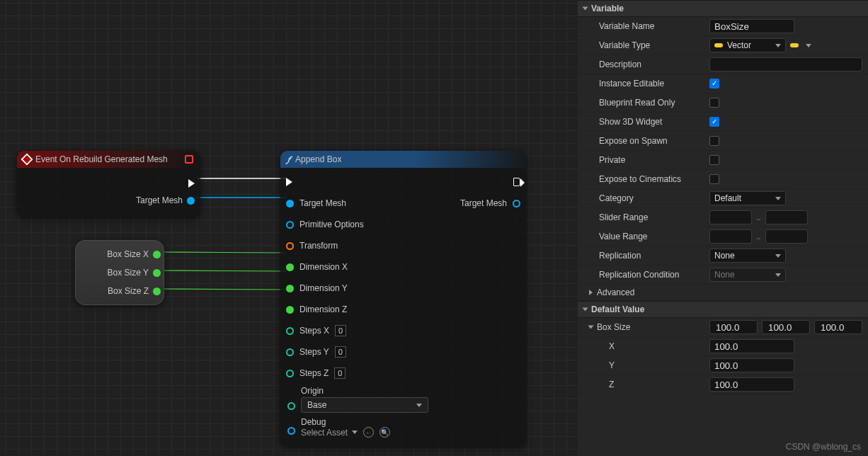 The width and height of the screenshot is (868, 456). What do you see at coordinates (290, 246) in the screenshot?
I see `transform-pin` at bounding box center [290, 246].